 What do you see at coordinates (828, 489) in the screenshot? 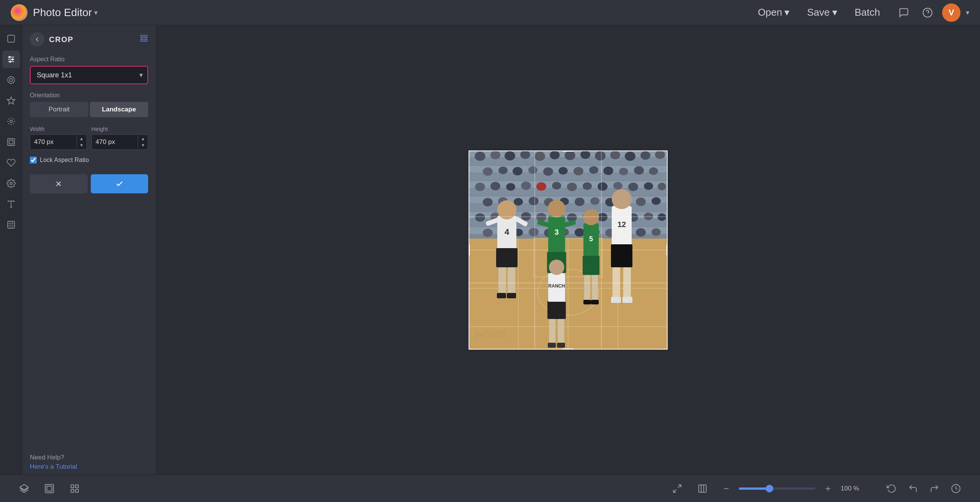
I see `zoom-in-button: +` at bounding box center [828, 489].